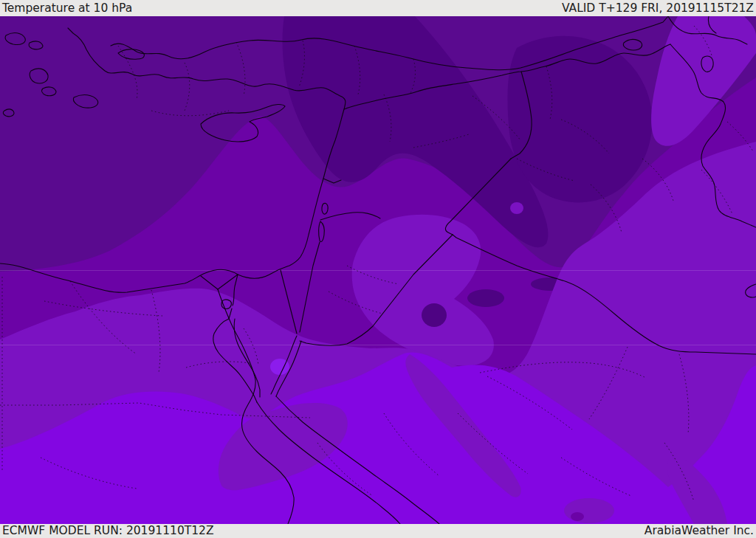 Image resolution: width=756 pixels, height=538 pixels. What do you see at coordinates (589, 511) in the screenshot?
I see `shade-mild-blob-bottom` at bounding box center [589, 511].